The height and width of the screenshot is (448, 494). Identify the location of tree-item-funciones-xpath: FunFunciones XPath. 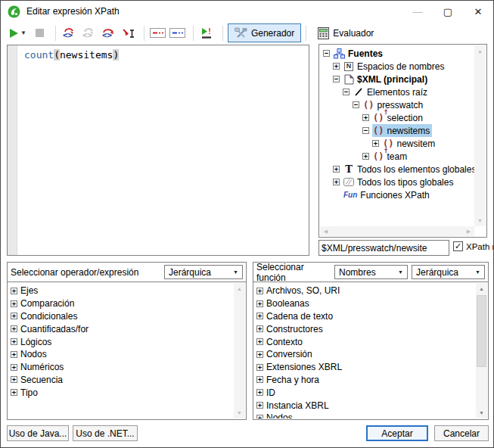
(397, 195).